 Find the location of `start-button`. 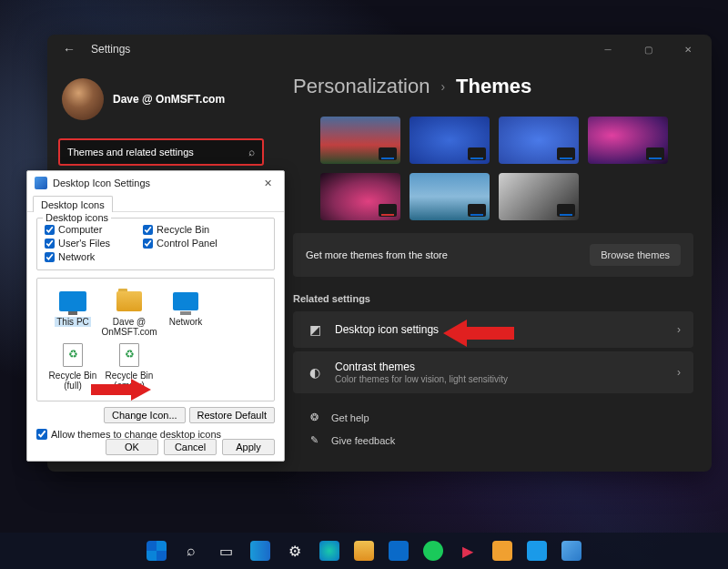

start-button is located at coordinates (157, 551).